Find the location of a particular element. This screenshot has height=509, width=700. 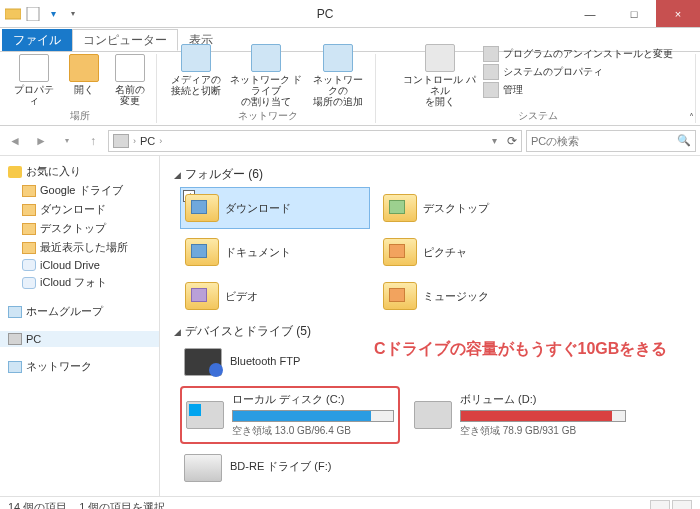

qat-dropdown-icon: ▾ is located at coordinates (53, 14).